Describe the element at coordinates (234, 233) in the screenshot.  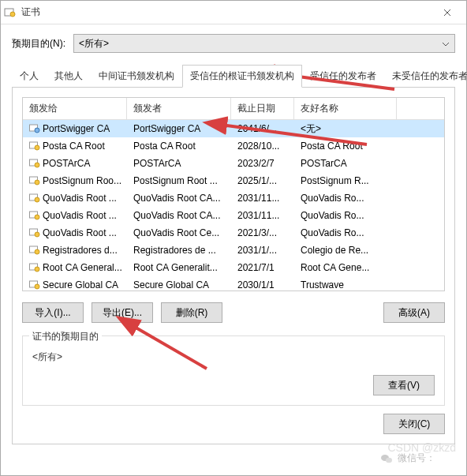
I see `table-row: QuoVadis Root ...QuoVadis Root Ce...2021…` at that location.